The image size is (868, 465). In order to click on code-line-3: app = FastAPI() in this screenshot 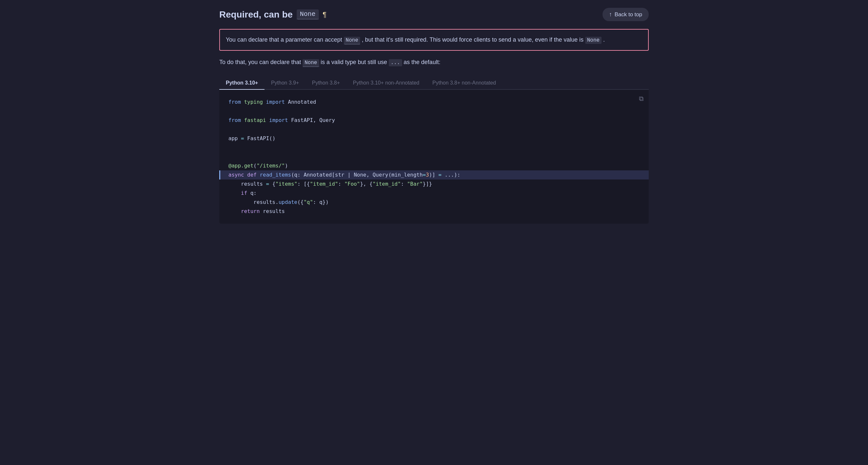, I will do `click(434, 139)`.